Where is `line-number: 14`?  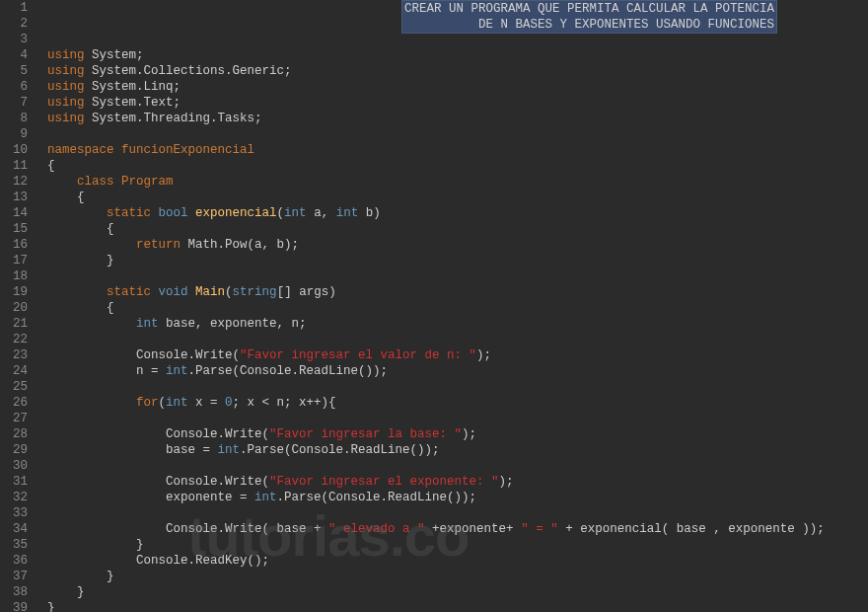
line-number: 14 is located at coordinates (14, 213).